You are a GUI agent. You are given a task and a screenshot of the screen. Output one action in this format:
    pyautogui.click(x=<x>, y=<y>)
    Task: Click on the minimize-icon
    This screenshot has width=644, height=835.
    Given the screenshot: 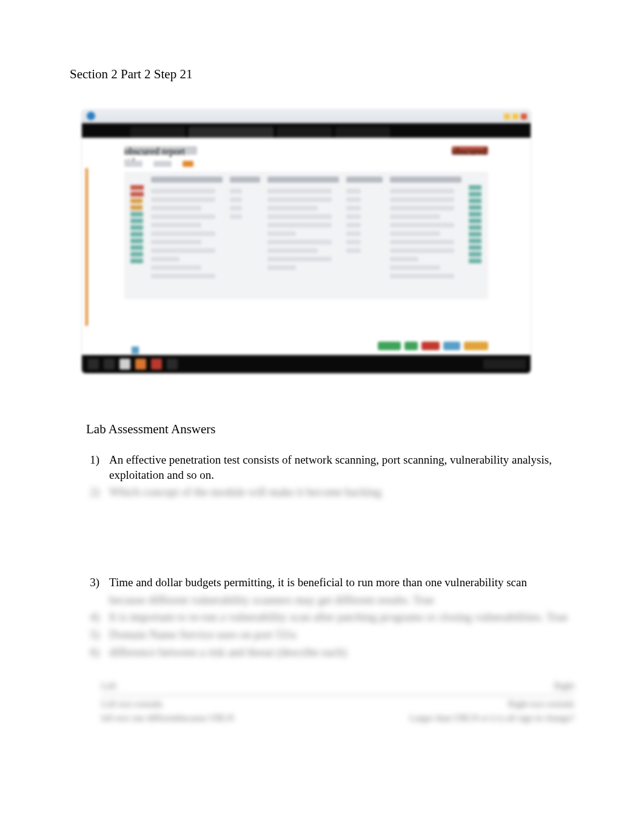 What is the action you would take?
    pyautogui.click(x=507, y=117)
    